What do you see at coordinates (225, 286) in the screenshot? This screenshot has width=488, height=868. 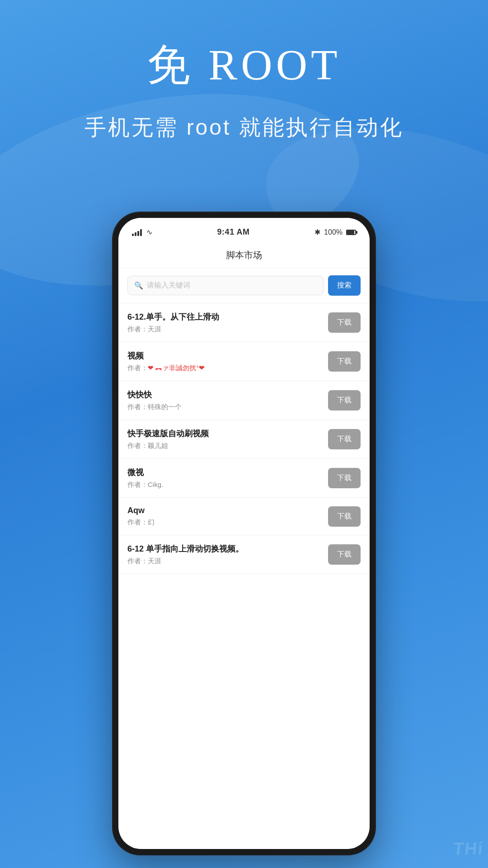 I see `search-input-wrap: 🔍 请输入关键词` at bounding box center [225, 286].